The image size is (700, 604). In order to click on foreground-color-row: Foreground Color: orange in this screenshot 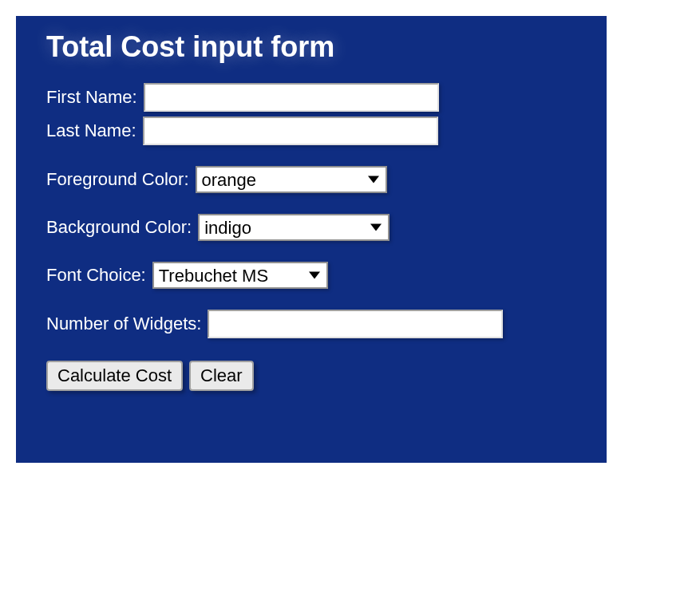, I will do `click(311, 180)`.